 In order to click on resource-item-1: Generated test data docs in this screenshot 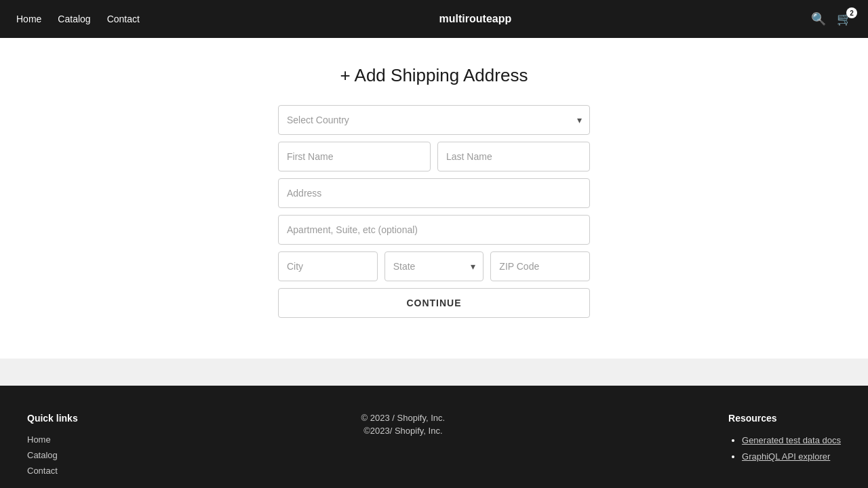, I will do `click(791, 440)`.